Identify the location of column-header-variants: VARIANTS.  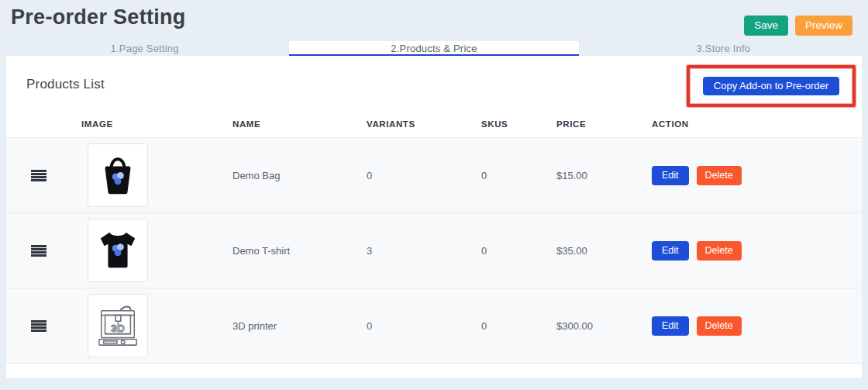
(424, 124).